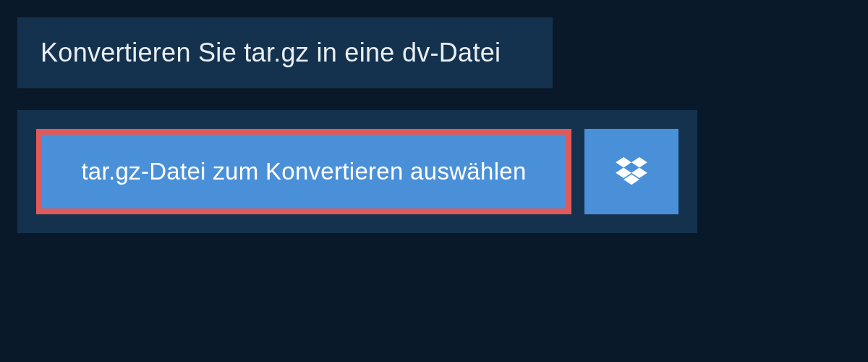  I want to click on header-bar: Konvertieren Sie tar.gz in eine dv-Datei, so click(285, 53).